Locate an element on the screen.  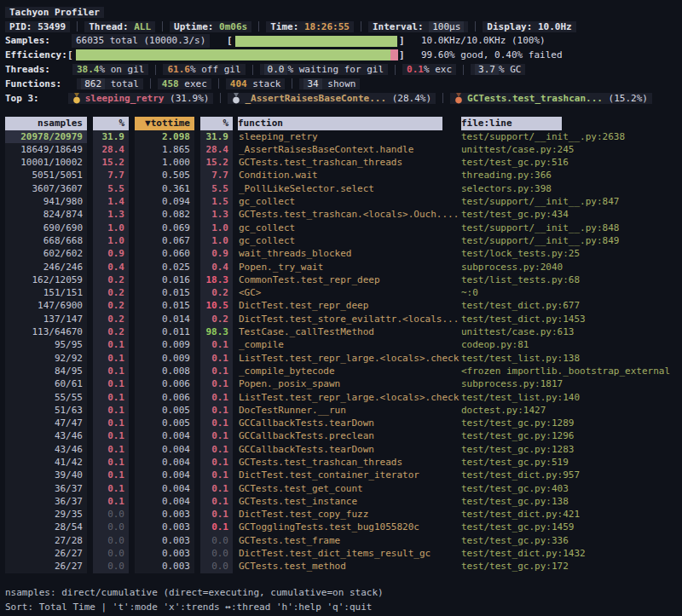
table-row: 95/950.10.0090.1_compilecodeop.py:81 is located at coordinates (341, 344).